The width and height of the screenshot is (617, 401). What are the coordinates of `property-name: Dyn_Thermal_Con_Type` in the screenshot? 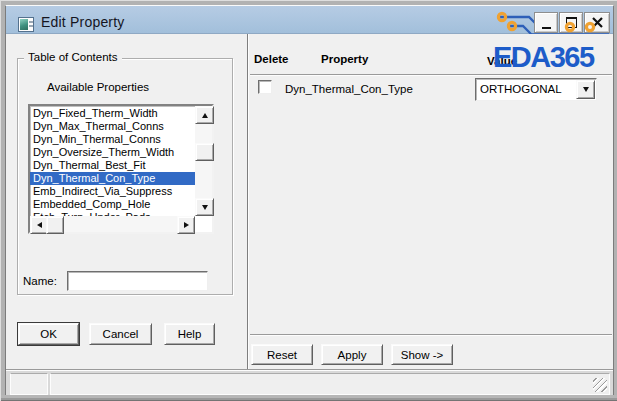 It's located at (349, 89).